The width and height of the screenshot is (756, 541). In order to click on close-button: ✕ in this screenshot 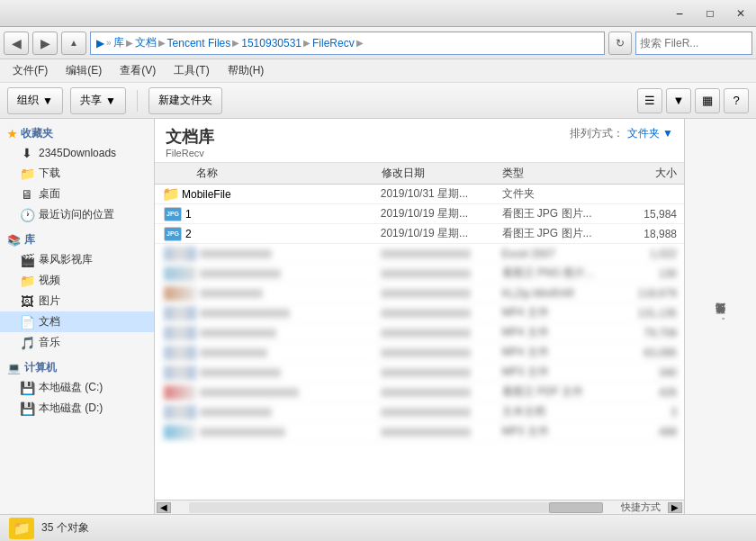, I will do `click(741, 14)`.